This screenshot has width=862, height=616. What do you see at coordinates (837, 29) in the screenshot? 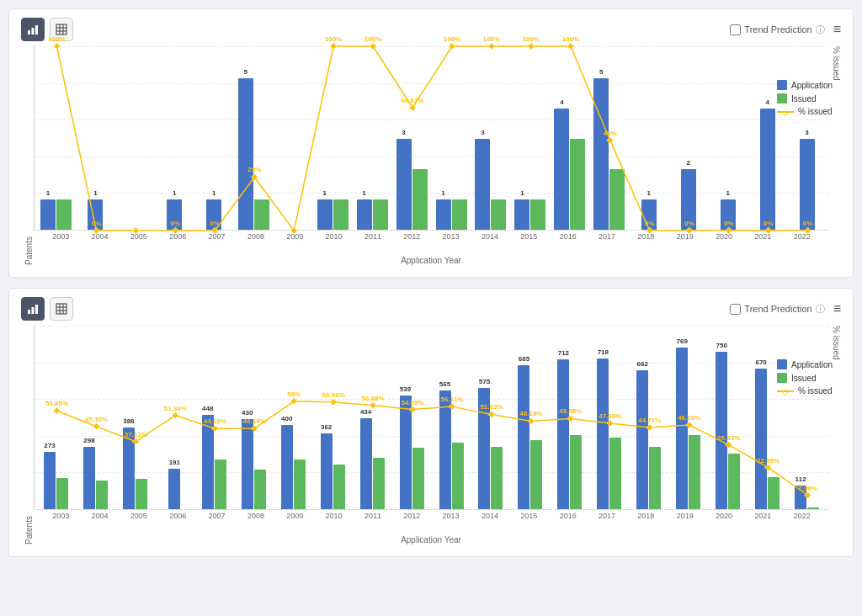
I see `menu-icon-1: ≡` at bounding box center [837, 29].